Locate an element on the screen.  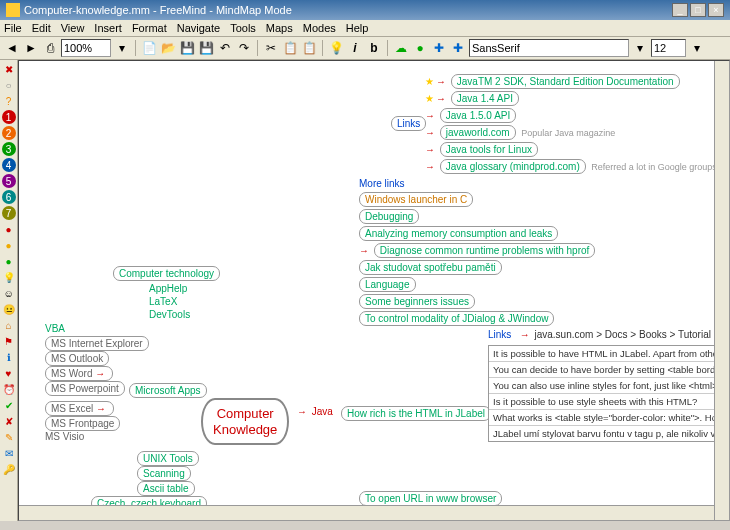
node-microsoft-apps: Microsoft Apps is located at coordinates (168, 390).